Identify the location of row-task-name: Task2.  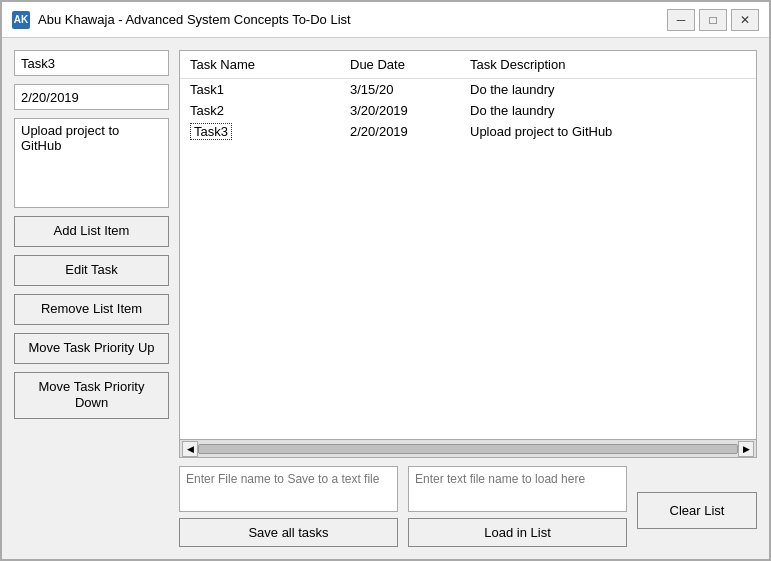
(270, 110).